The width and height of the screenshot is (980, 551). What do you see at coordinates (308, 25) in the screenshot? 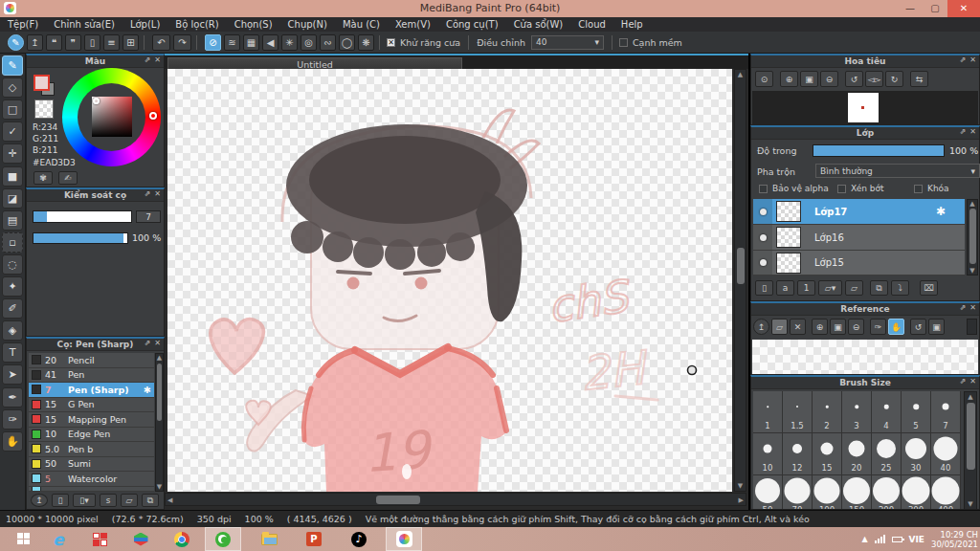
I see `menu-snap: Chụp(N)` at bounding box center [308, 25].